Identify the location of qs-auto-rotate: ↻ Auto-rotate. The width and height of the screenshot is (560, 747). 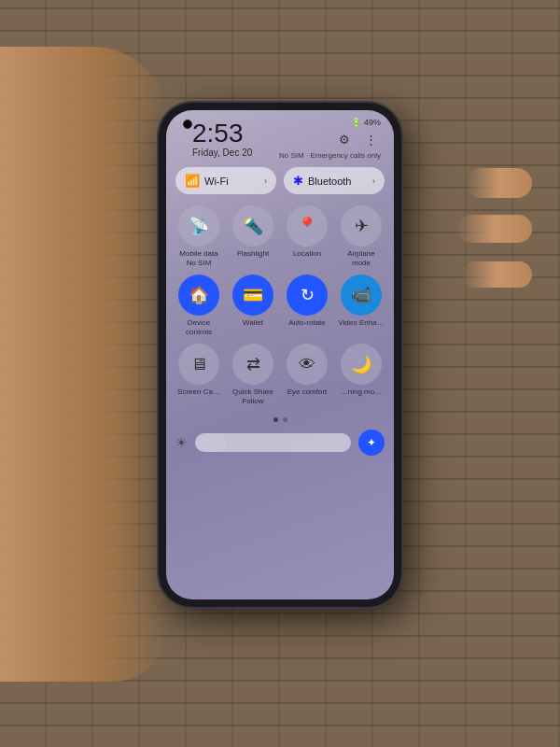
(307, 305).